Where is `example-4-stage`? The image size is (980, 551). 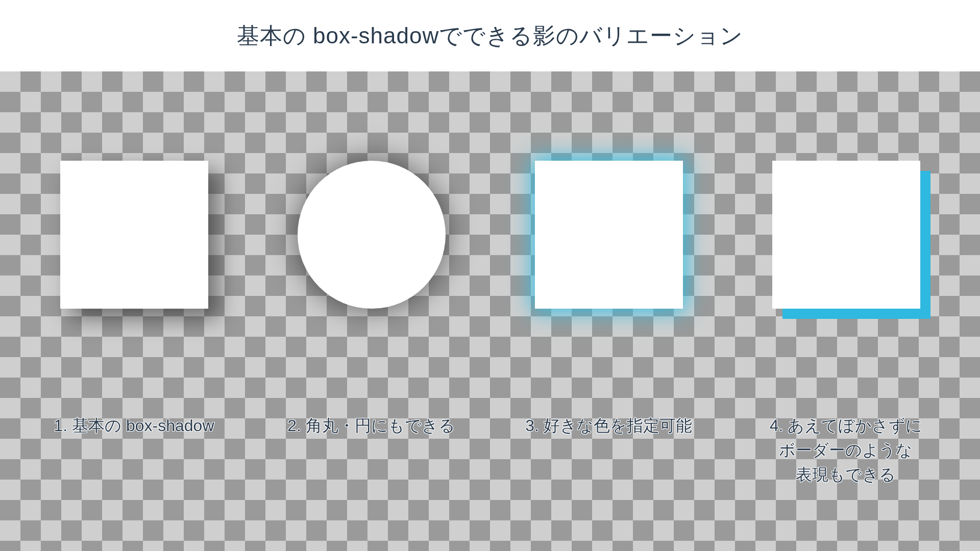 example-4-stage is located at coordinates (846, 235).